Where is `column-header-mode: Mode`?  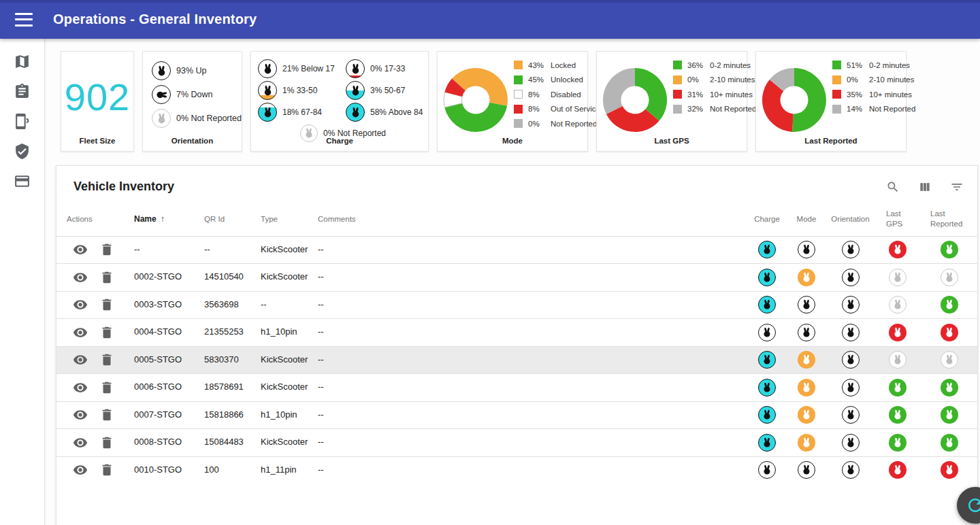
column-header-mode: Mode is located at coordinates (806, 219).